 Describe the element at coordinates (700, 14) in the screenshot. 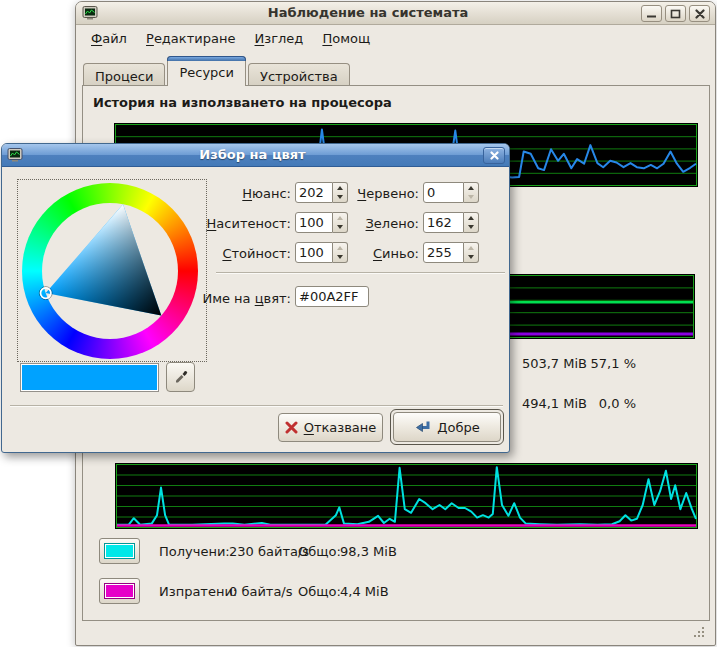

I see `close-button` at that location.